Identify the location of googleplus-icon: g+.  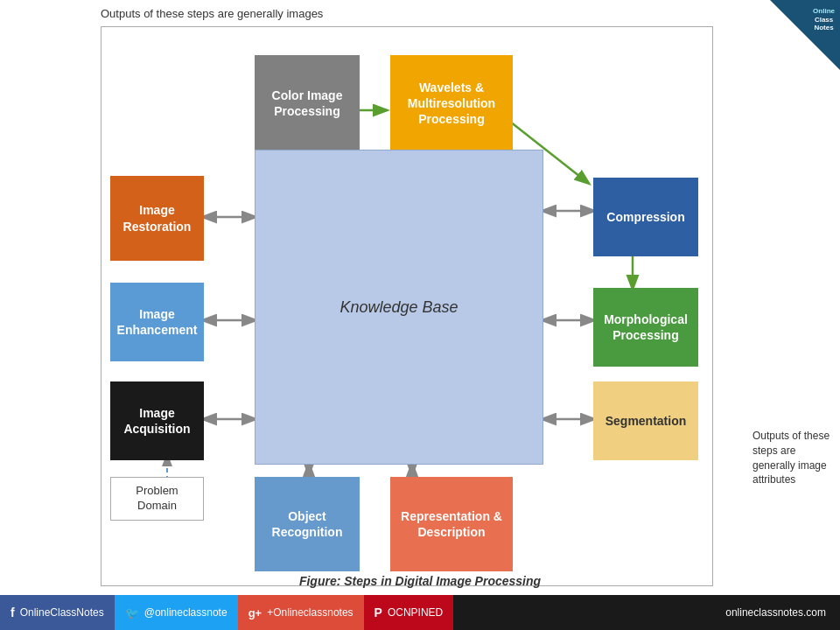
(256, 612).